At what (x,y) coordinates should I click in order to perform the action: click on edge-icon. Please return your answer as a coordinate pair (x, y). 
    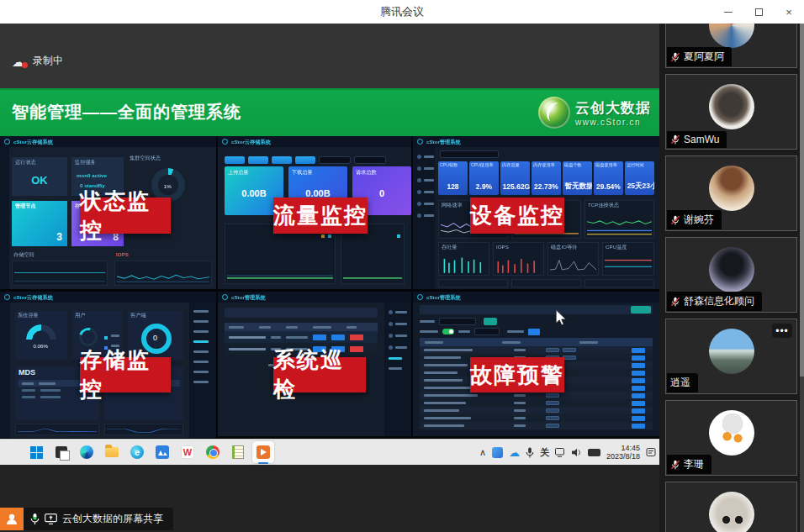
    Looking at the image, I should click on (87, 452).